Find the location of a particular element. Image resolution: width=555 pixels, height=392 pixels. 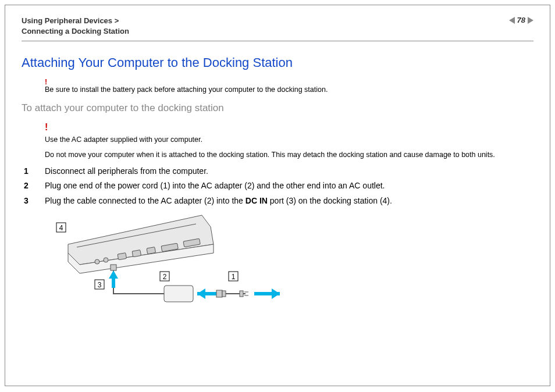

page-title: Attaching Your Computer to the Docking S… is located at coordinates (278, 63).